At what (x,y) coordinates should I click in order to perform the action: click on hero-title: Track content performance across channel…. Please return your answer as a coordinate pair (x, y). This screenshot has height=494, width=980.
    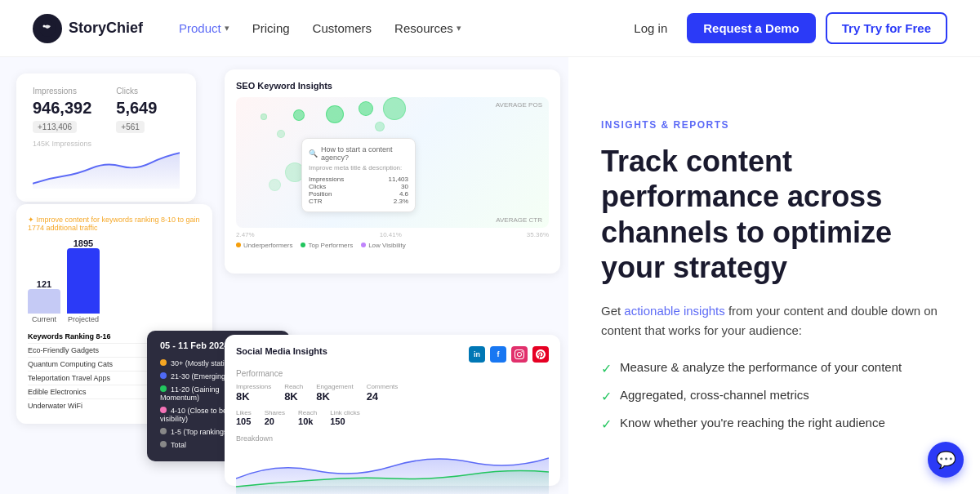
    Looking at the image, I should click on (774, 214).